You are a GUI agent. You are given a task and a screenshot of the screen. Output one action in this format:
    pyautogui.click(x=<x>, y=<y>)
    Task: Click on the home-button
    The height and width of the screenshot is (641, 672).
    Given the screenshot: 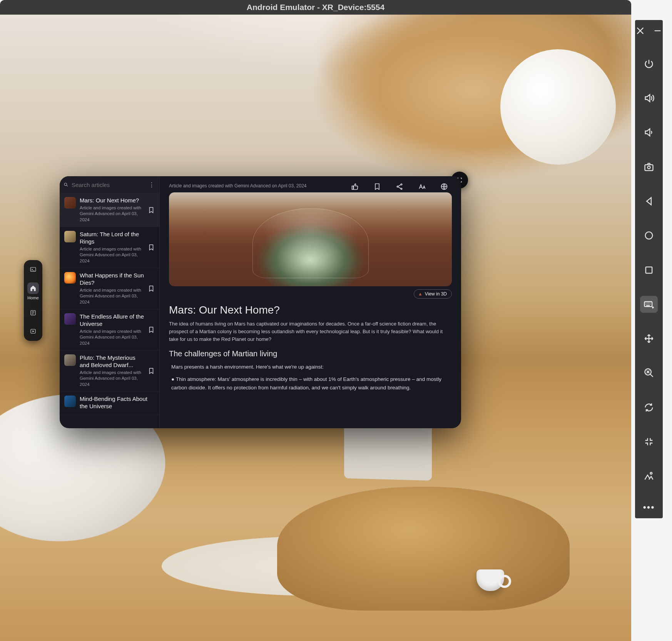 What is the action you would take?
    pyautogui.click(x=649, y=235)
    